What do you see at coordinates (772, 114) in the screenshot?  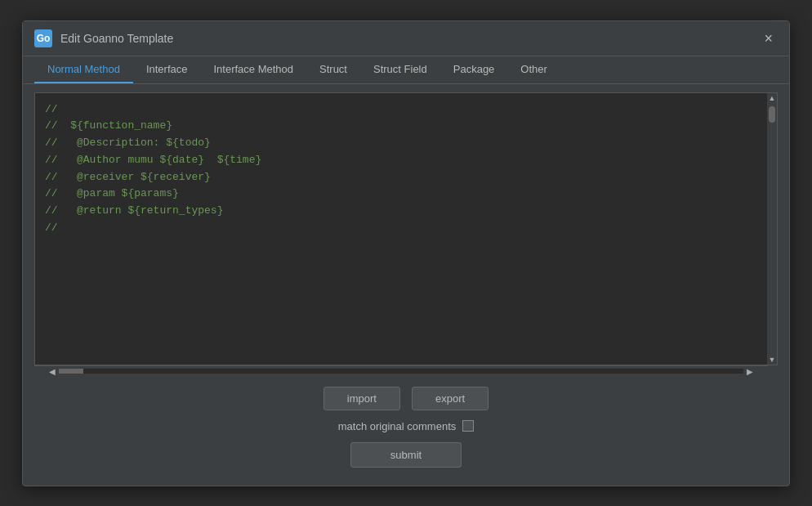 I see `scrollbar-thumb-vertical` at bounding box center [772, 114].